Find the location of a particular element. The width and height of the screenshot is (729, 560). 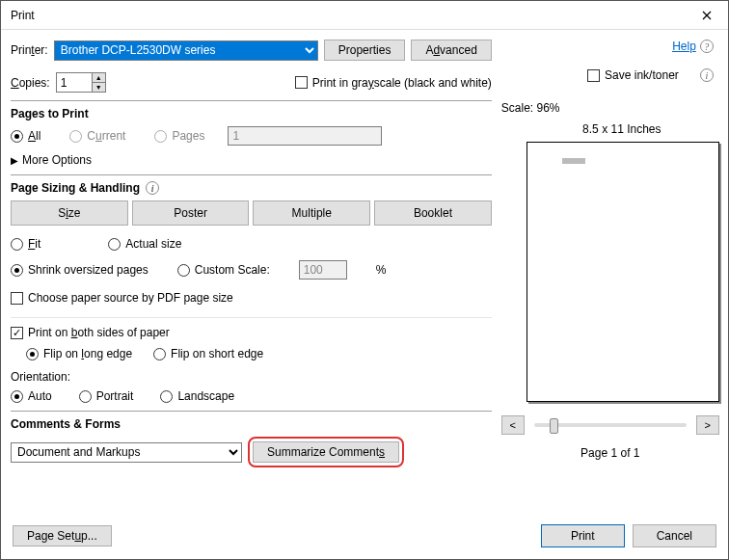

percent-label: % is located at coordinates (382, 270).